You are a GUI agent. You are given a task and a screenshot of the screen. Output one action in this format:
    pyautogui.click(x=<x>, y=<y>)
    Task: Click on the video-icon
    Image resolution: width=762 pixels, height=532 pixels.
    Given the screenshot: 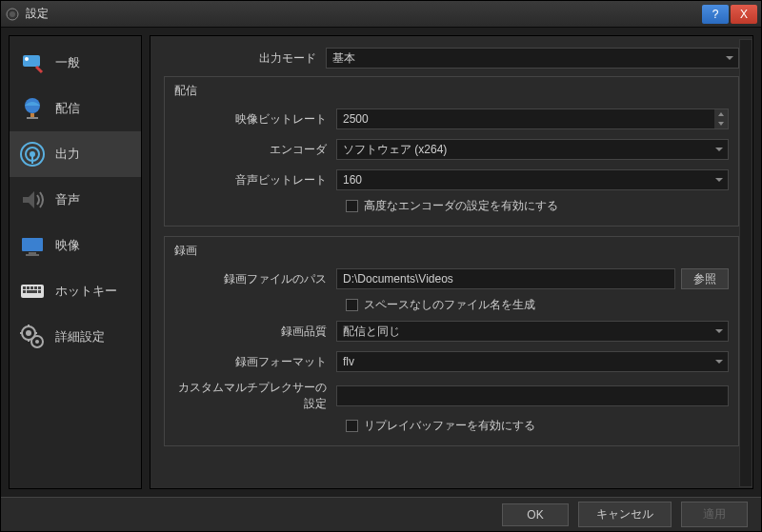 What is the action you would take?
    pyautogui.click(x=32, y=246)
    